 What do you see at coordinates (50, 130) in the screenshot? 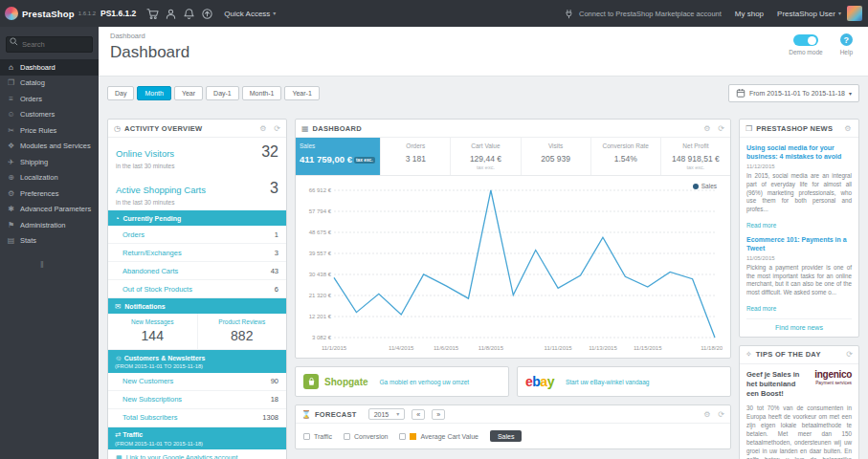
I see `sidebar-item-price-rules: ✂Price Rules` at bounding box center [50, 130].